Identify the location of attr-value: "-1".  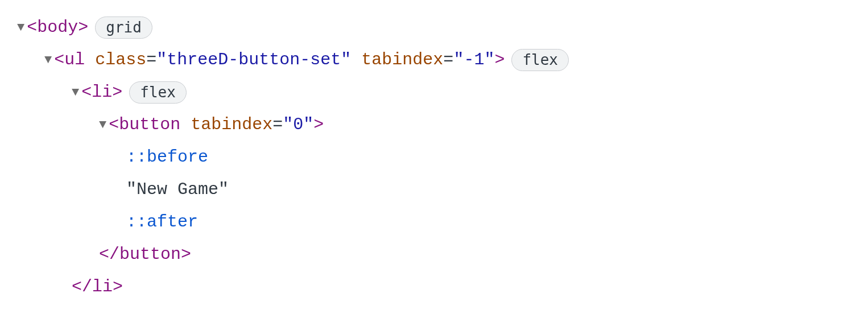
(474, 60).